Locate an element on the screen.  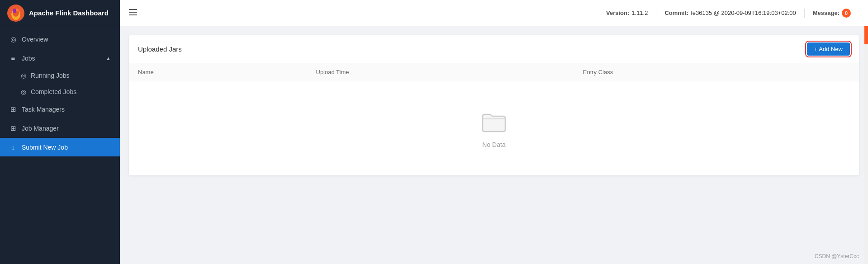
version-value: 1.11.2 is located at coordinates (640, 13).